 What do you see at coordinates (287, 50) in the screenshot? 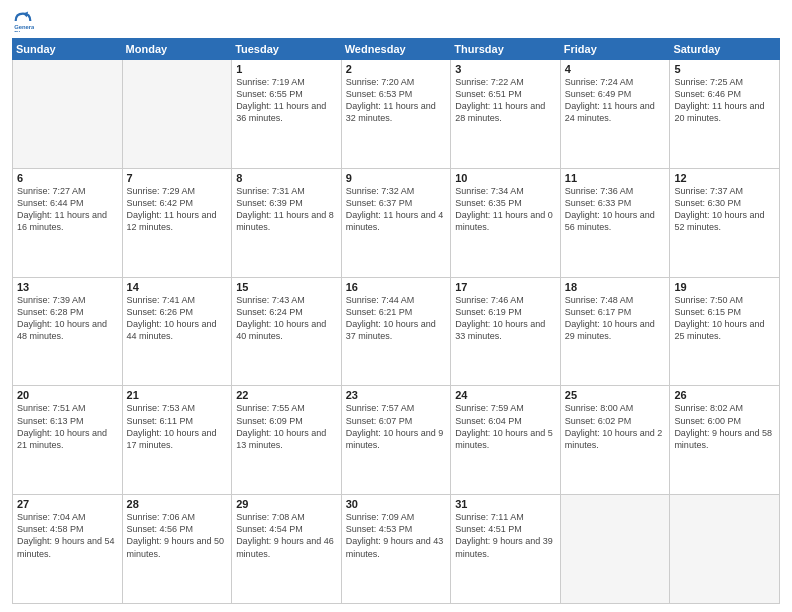
I see `header-cell-tuesday: Tuesday` at bounding box center [287, 50].